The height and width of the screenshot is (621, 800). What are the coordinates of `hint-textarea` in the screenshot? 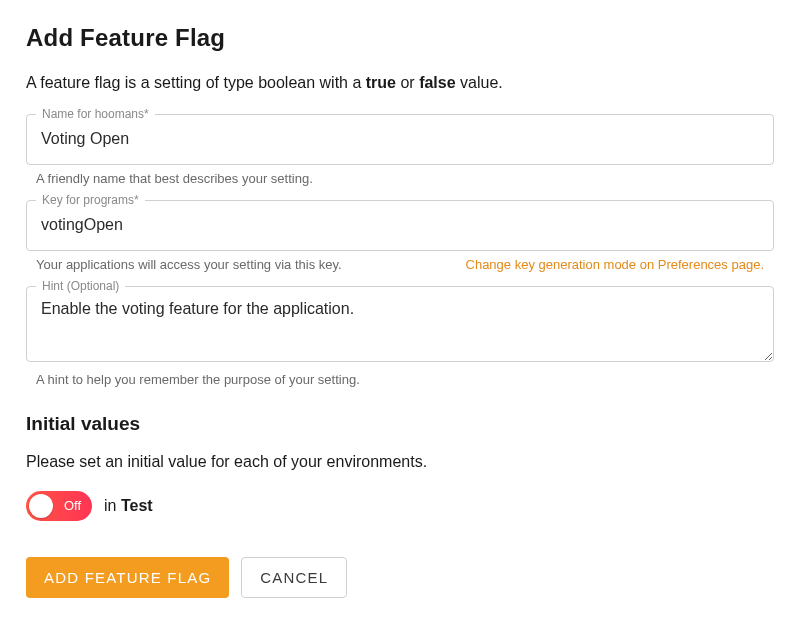 It's located at (400, 324).